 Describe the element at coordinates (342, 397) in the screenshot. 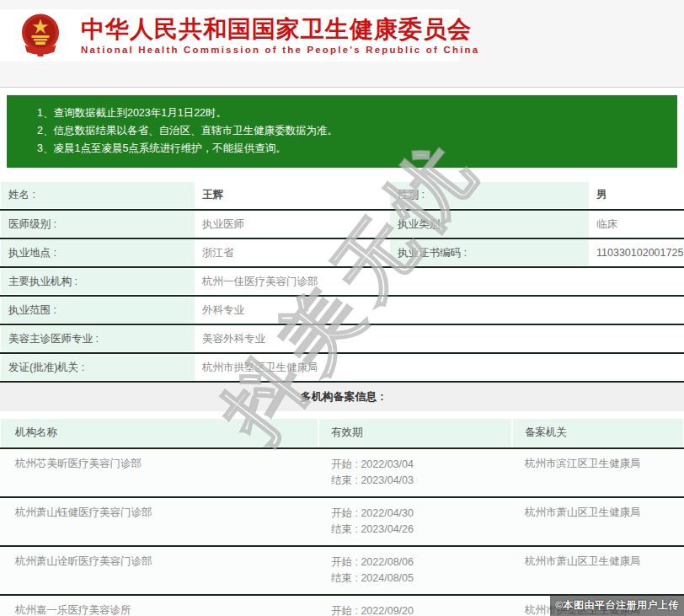

I see `multi-org-section-title: 多机构备案信息 :` at that location.